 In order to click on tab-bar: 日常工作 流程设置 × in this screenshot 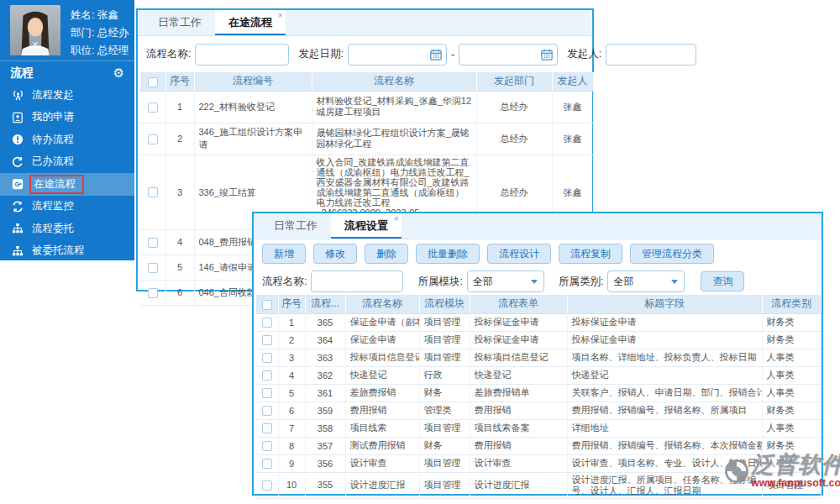, I will do `click(538, 227)`.